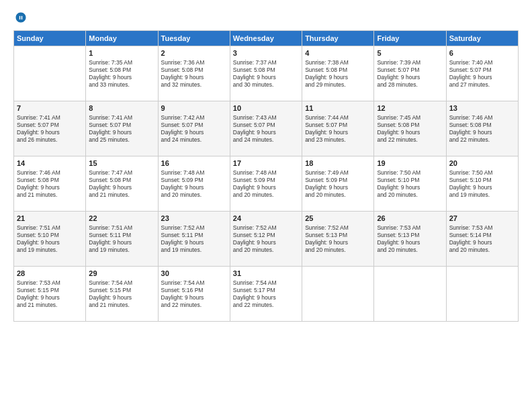  I want to click on day-info: Sunrise: 7:52 AM Sunset: 5:13 PM Dayligh…, so click(338, 239).